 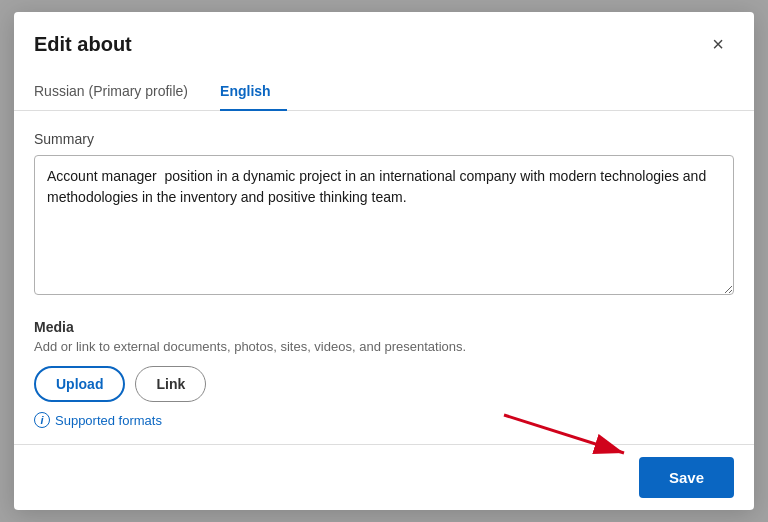 What do you see at coordinates (384, 477) in the screenshot?
I see `dialog-footer: Save` at bounding box center [384, 477].